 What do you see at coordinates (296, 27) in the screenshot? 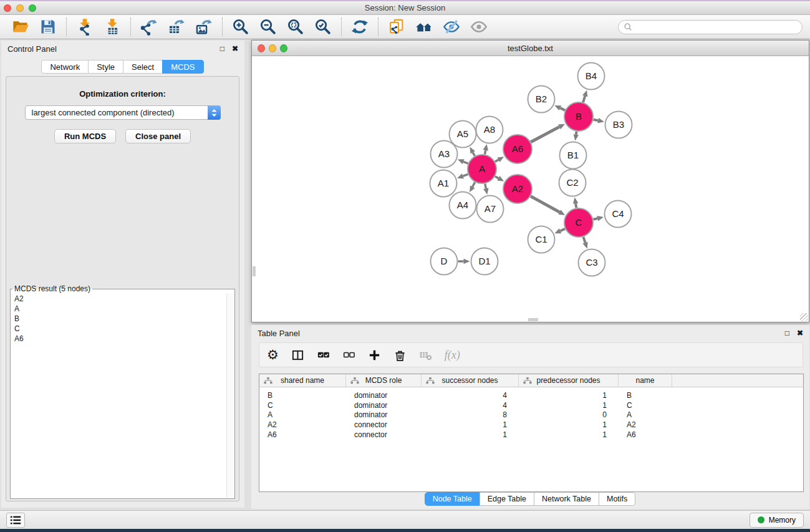
I see `zoom-fit-button` at bounding box center [296, 27].